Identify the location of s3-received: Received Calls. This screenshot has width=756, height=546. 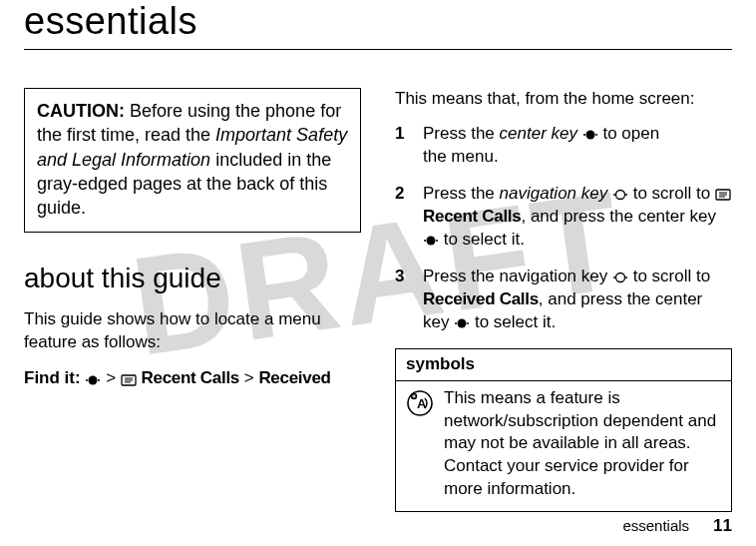
(481, 299).